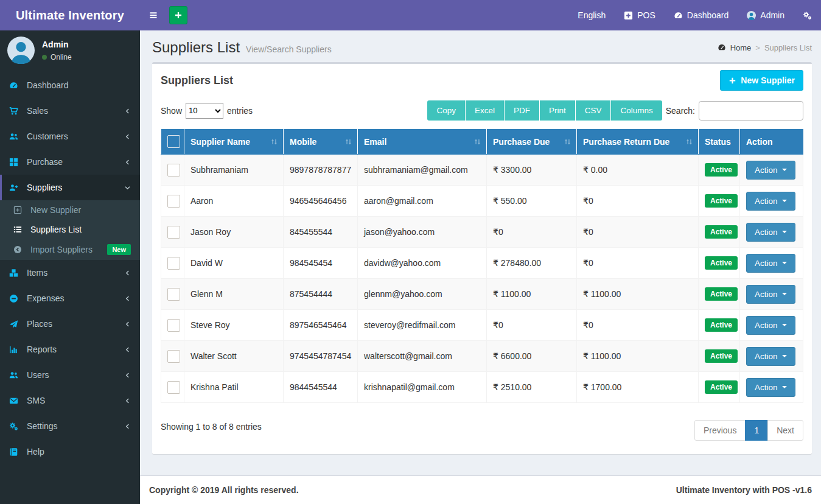  Describe the element at coordinates (173, 142) in the screenshot. I see `select-all-header` at that location.